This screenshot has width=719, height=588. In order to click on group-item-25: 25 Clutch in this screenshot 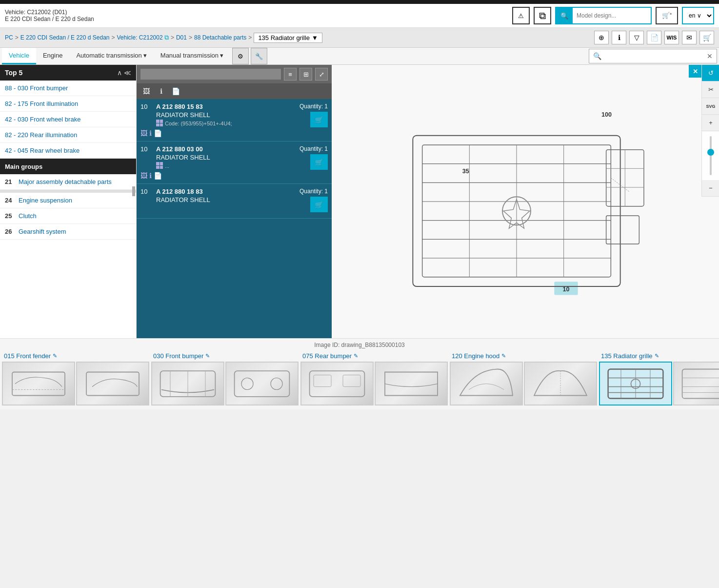, I will do `click(68, 216)`.